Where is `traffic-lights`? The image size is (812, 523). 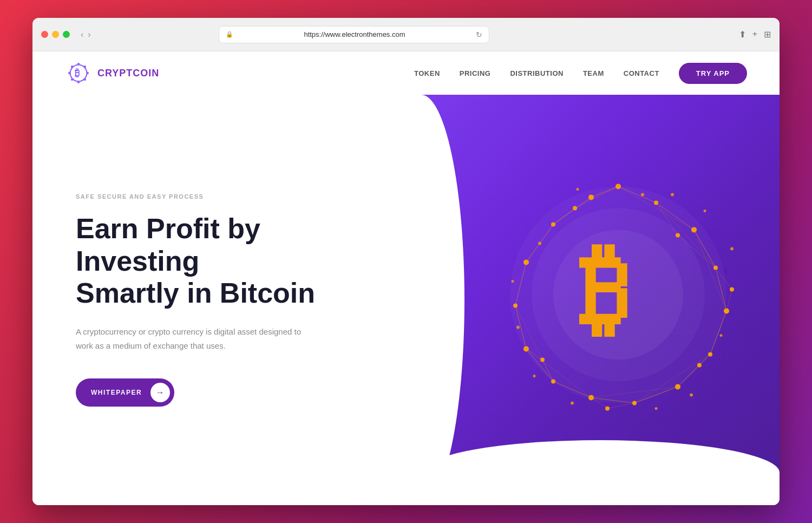 traffic-lights is located at coordinates (55, 35).